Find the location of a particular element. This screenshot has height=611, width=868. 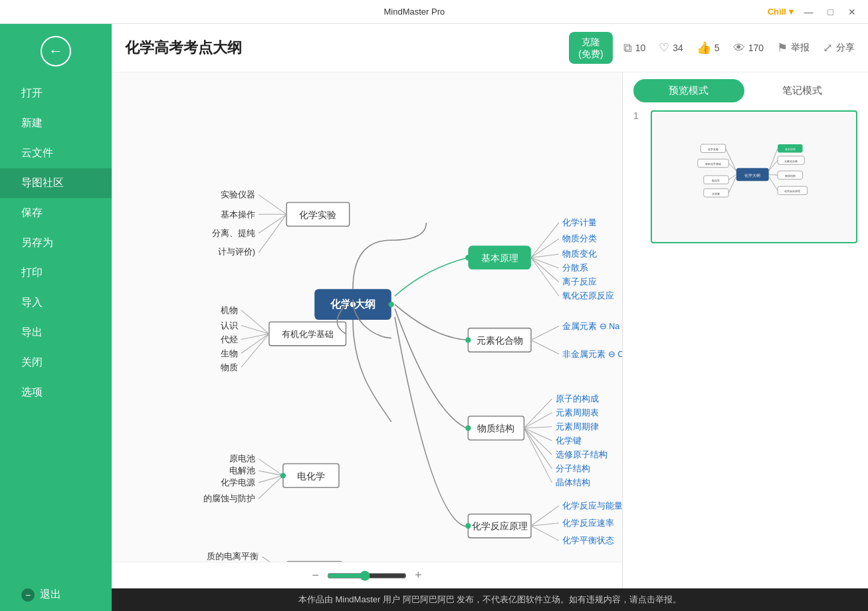

like-action: ♡ 34 is located at coordinates (671, 48).